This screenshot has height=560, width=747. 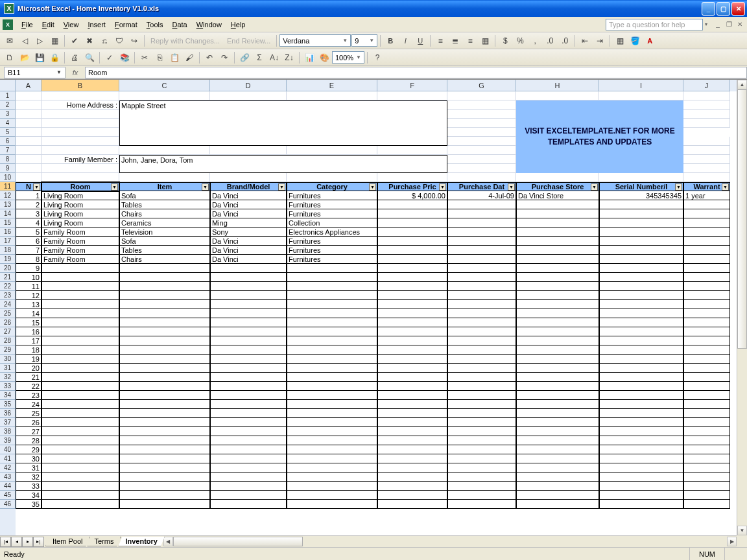 I want to click on cell: 8, so click(x=29, y=259).